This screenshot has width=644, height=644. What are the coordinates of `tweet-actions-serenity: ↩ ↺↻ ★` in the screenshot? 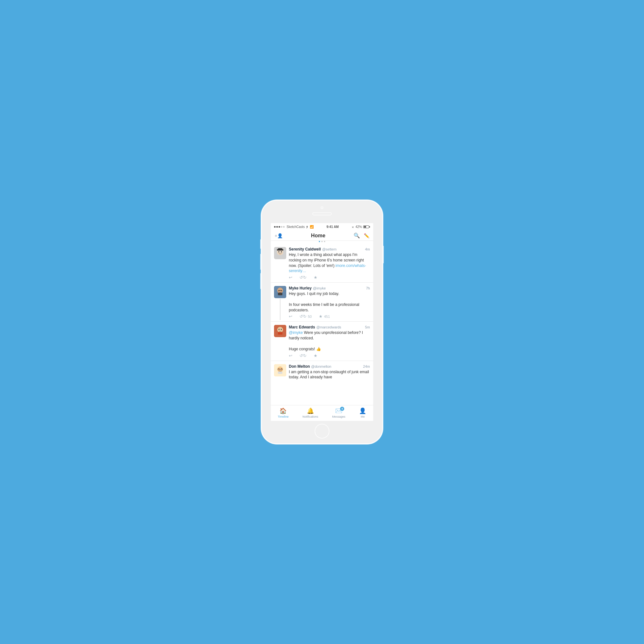 It's located at (329, 277).